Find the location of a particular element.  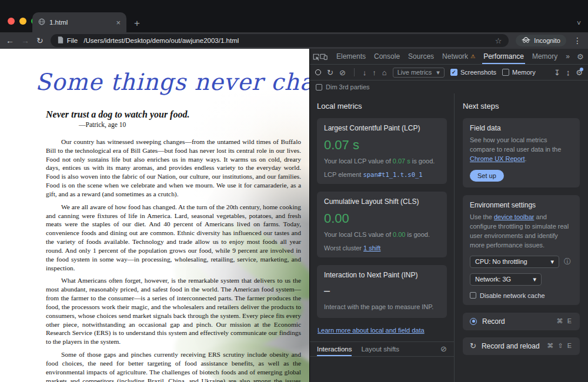

disable-cache-checkbox is located at coordinates (473, 295).